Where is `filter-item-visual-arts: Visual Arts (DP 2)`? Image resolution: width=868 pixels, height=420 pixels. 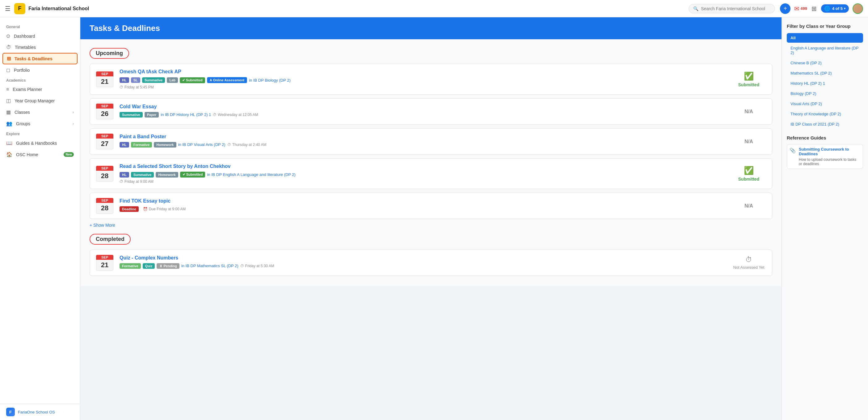 filter-item-visual-arts: Visual Arts (DP 2) is located at coordinates (825, 104).